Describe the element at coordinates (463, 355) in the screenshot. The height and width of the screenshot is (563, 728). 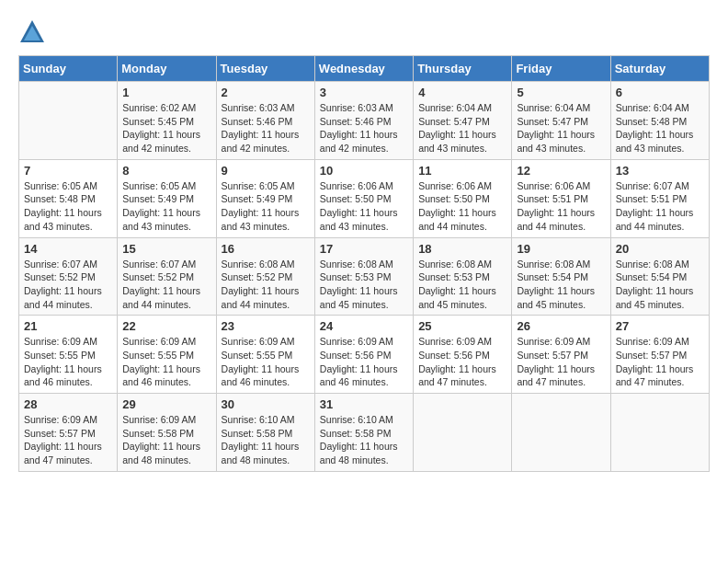
I see `calendar-cell: 25Sunrise: 6:09 AMSunset: 5:56 PMDayligh…` at that location.